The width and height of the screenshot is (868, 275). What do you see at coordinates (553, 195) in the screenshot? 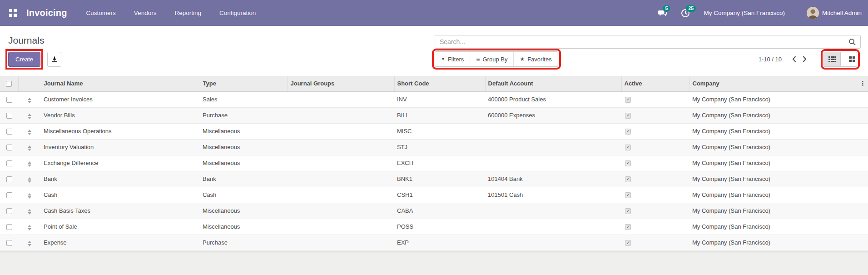
I see `cell-default-account: 101501 Cash` at bounding box center [553, 195].